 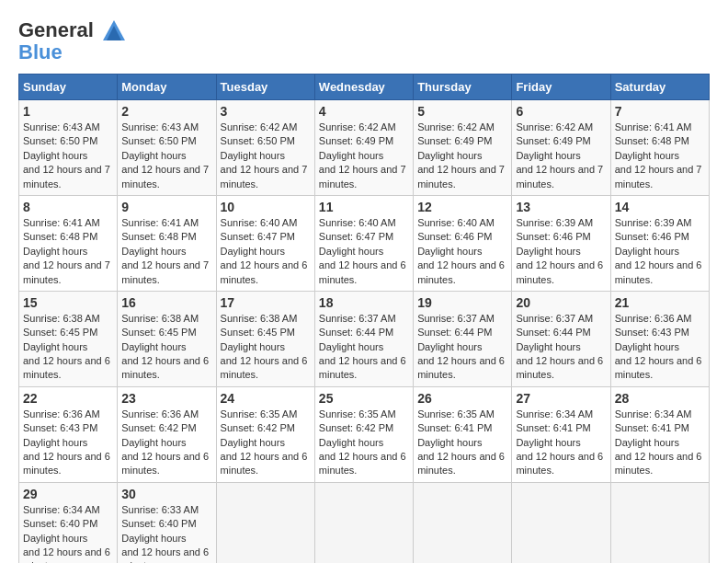 What do you see at coordinates (166, 494) in the screenshot?
I see `day-number: 30` at bounding box center [166, 494].